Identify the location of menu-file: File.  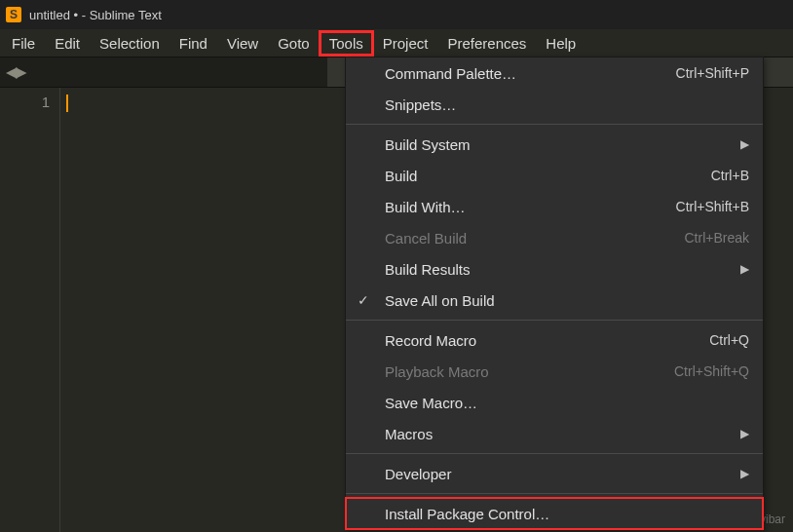
(23, 43).